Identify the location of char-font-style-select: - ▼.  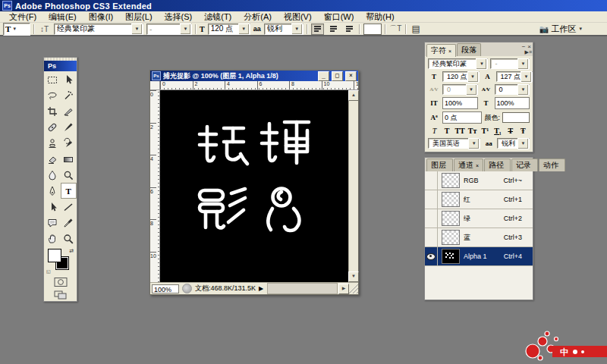
(510, 64).